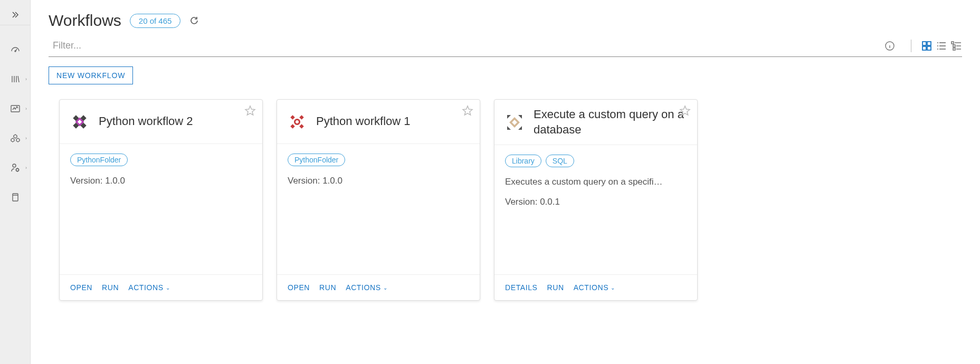  I want to click on filter-row, so click(506, 47).